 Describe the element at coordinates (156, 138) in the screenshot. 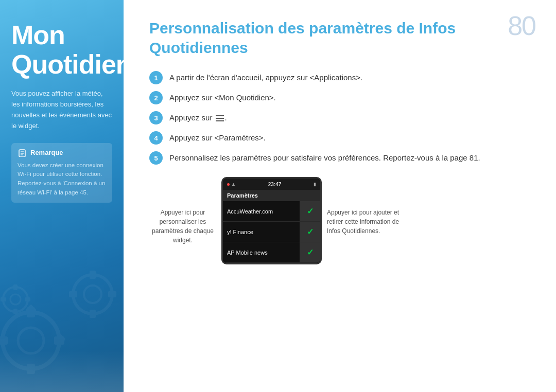

I see `step-badge-4: 4` at that location.